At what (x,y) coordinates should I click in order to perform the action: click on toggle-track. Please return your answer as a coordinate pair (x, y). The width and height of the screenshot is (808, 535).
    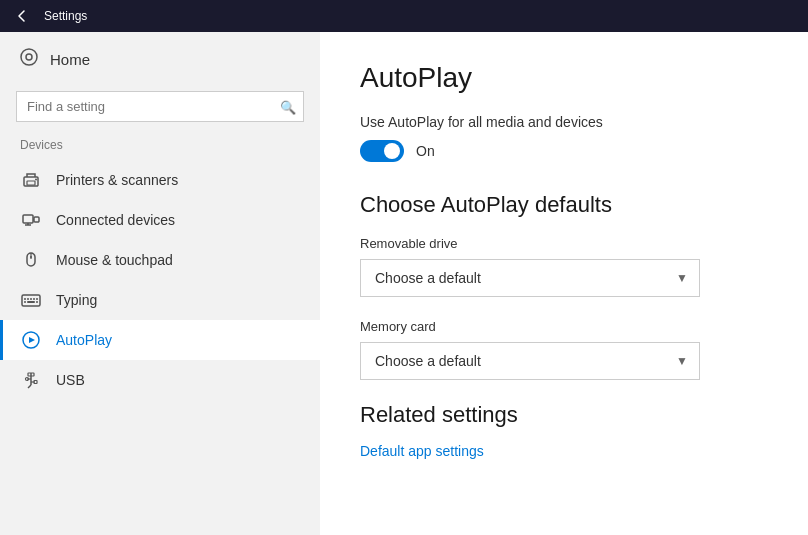
    Looking at the image, I should click on (382, 151).